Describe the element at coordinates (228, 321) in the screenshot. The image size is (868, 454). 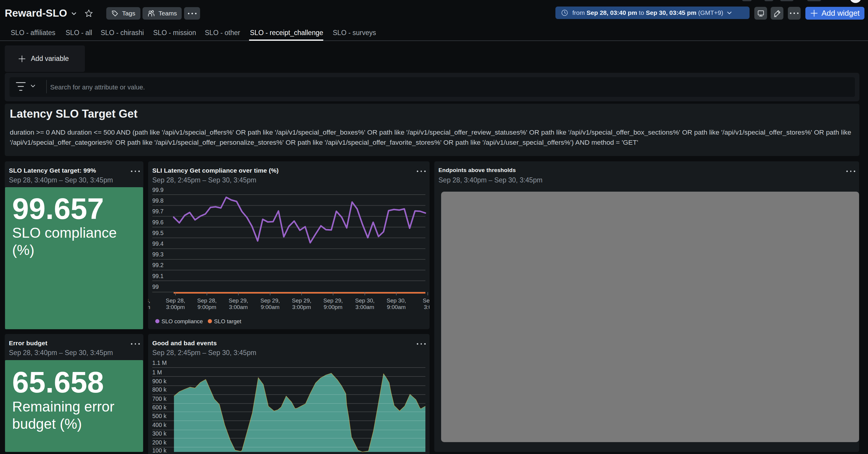
I see `svg-text: SLO target` at that location.